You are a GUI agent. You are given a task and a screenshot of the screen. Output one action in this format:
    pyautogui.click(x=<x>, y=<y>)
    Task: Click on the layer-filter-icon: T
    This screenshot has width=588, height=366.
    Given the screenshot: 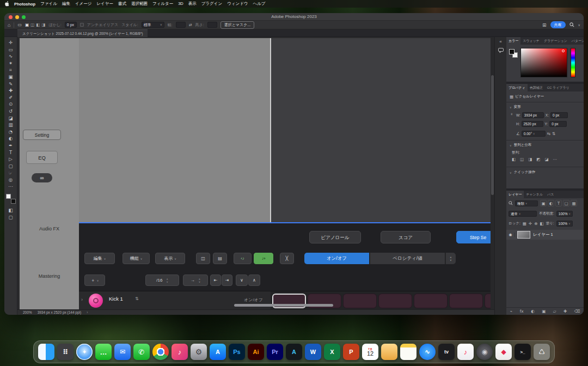 What is the action you would take?
    pyautogui.click(x=559, y=203)
    